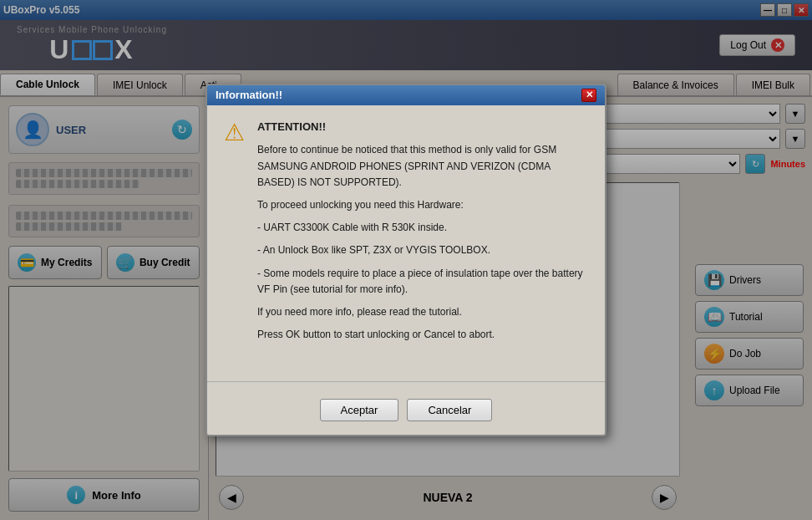 The image size is (812, 520). What do you see at coordinates (359, 410) in the screenshot?
I see `modal-accept-button: Aceptar` at bounding box center [359, 410].